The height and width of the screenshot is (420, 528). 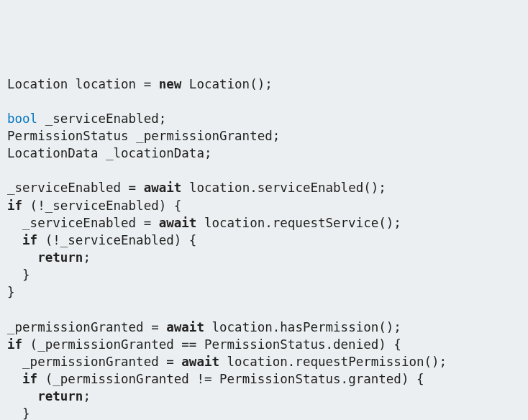 What do you see at coordinates (216, 379) in the screenshot?
I see `code-line: if (_permissionGranted != PermissionStat…` at bounding box center [216, 379].